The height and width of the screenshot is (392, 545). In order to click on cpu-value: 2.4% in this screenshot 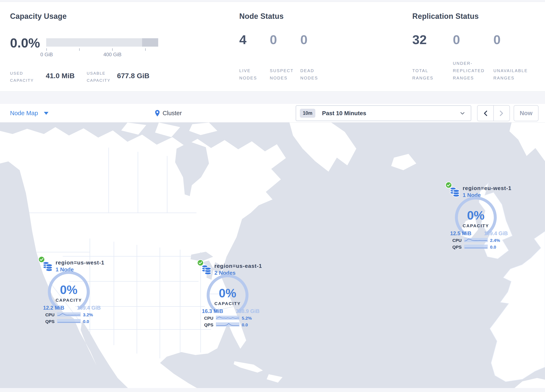, I will do `click(502, 240)`.